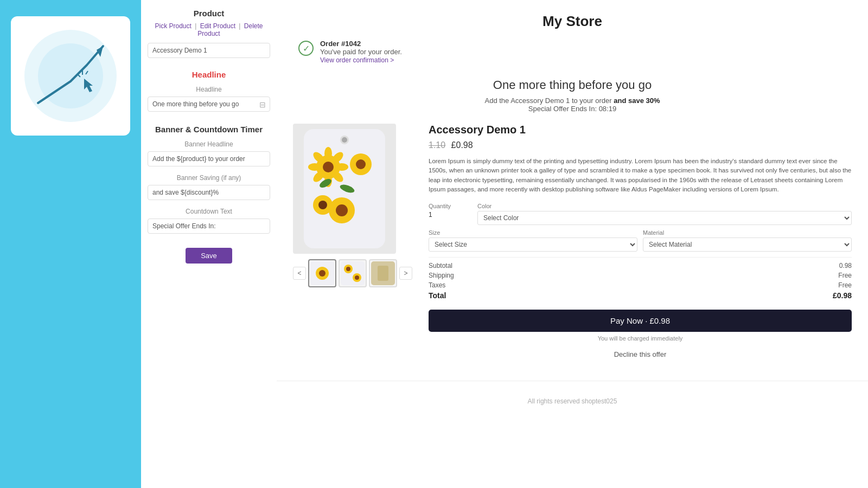  Describe the element at coordinates (640, 145) in the screenshot. I see `product-price: 1.10 £0.98` at that location.